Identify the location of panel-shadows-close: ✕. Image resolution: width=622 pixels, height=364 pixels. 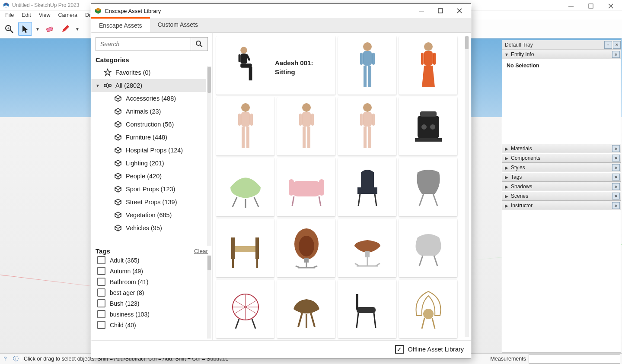
(616, 187).